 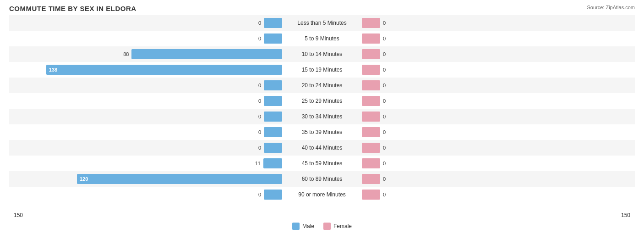 What do you see at coordinates (611, 7) in the screenshot?
I see `source-text: Source: ZipAtlas.com` at bounding box center [611, 7].